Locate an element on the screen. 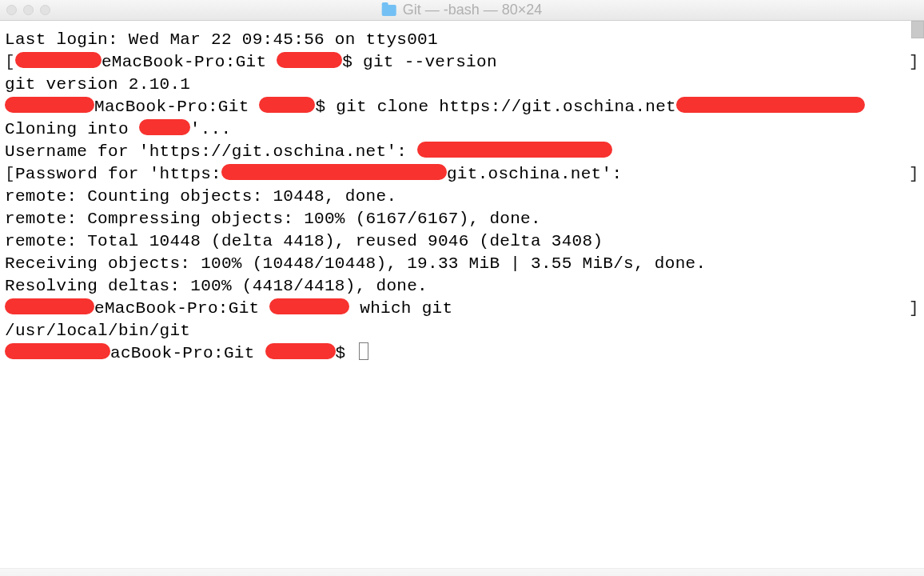 The width and height of the screenshot is (924, 576). terminal-line: Cloning into '... is located at coordinates (462, 130).